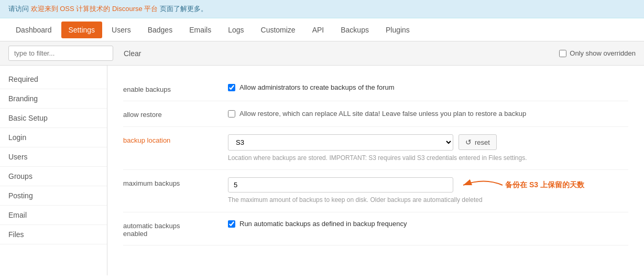 This screenshot has height=278, width=644. What do you see at coordinates (603, 54) in the screenshot?
I see `only-overridden-label: Only show overridden` at bounding box center [603, 54].